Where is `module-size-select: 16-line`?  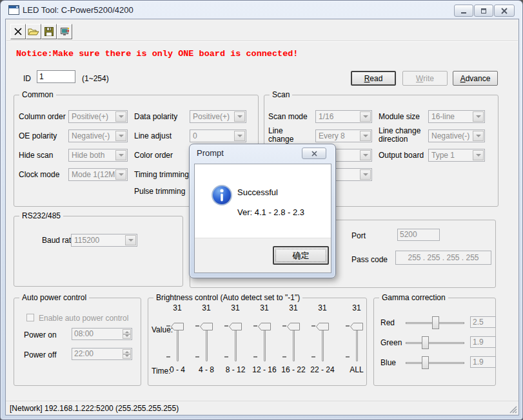
module-size-select: 16-line is located at coordinates (457, 117).